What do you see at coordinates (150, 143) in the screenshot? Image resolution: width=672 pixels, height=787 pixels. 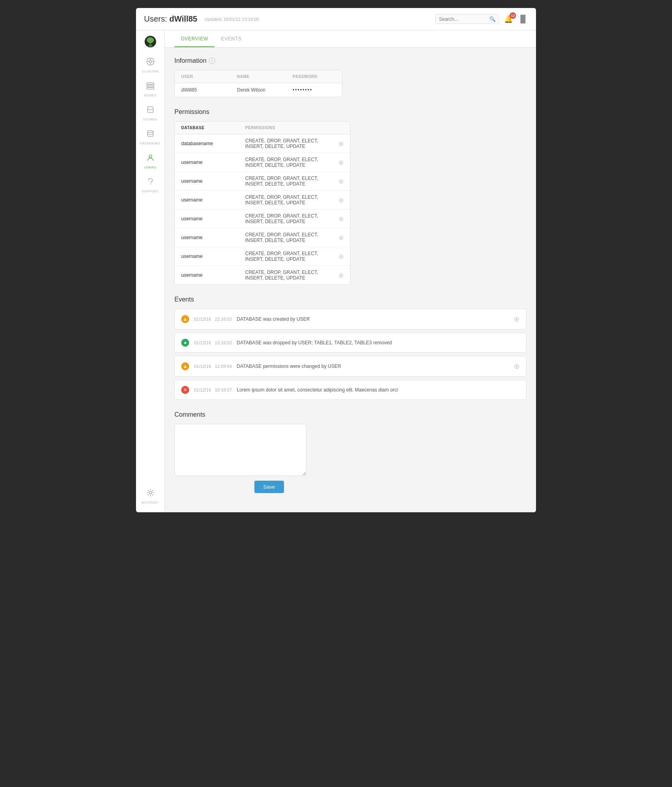 I see `sidebar-item-label-databases: DATABASES` at bounding box center [150, 143].